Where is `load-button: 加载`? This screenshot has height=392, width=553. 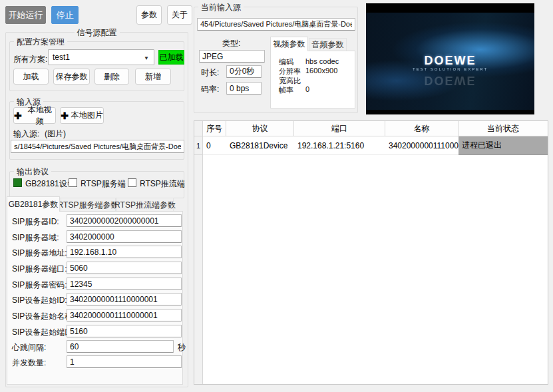 load-button: 加载 is located at coordinates (31, 77).